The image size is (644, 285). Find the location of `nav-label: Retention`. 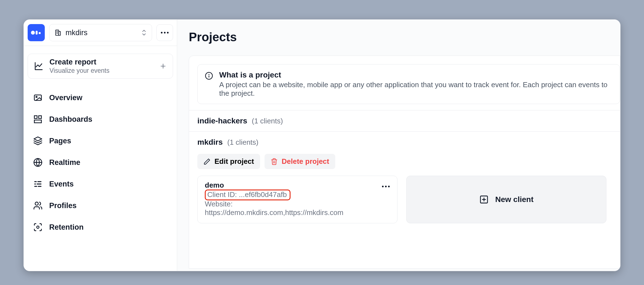

nav-label: Retention is located at coordinates (66, 227).